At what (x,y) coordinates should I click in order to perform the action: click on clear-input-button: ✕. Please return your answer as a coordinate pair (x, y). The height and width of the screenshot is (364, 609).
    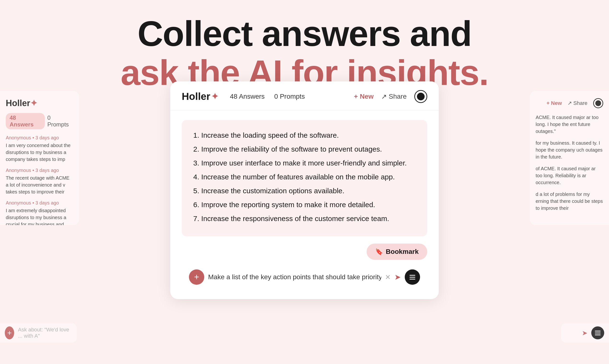
    Looking at the image, I should click on (388, 277).